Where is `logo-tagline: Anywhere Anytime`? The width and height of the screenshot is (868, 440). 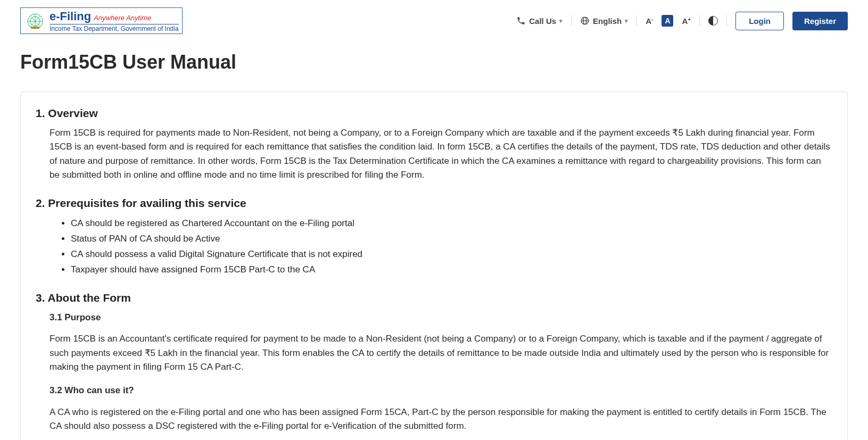 logo-tagline: Anywhere Anytime is located at coordinates (122, 18).